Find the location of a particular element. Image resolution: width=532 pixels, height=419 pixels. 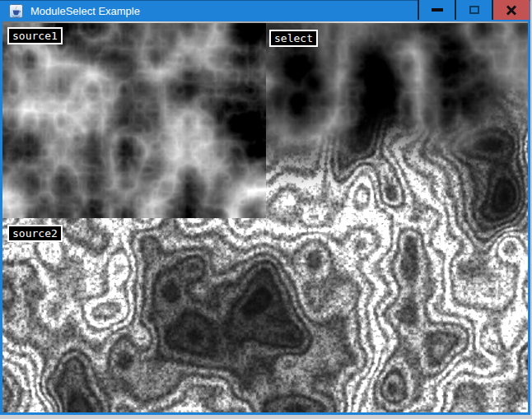

close-icon is located at coordinates (511, 10).